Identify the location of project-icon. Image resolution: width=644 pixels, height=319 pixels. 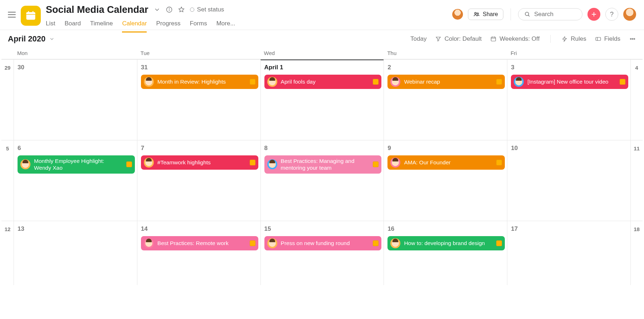
(31, 16).